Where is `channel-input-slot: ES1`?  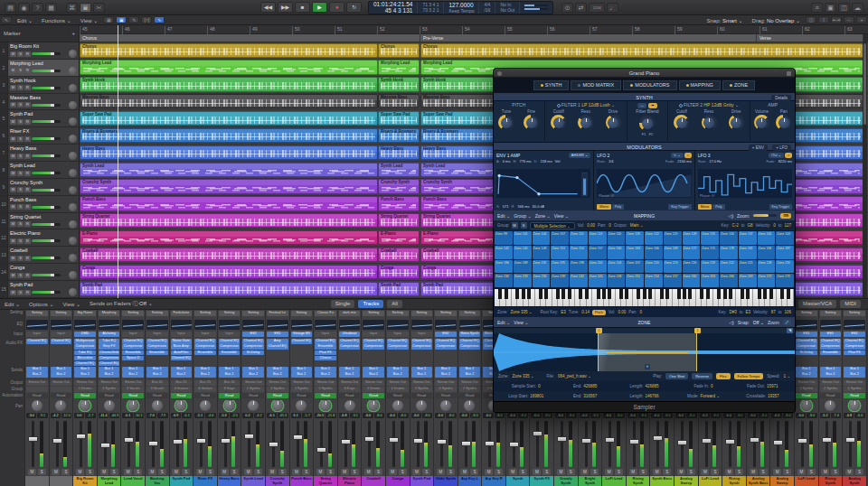 channel-input-slot: ES1 is located at coordinates (831, 334).